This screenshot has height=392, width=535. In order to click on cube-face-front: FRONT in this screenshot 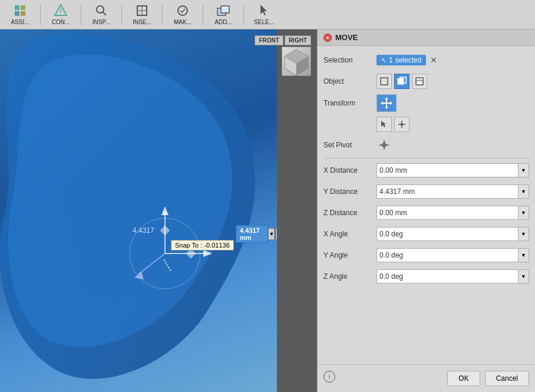, I will do `click(269, 40)`.